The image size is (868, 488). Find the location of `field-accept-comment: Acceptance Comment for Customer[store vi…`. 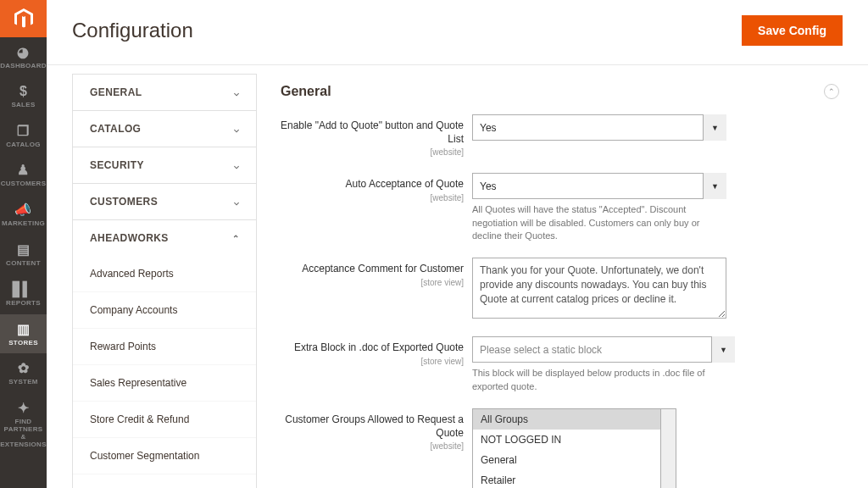

field-accept-comment: Acceptance Comment for Customer[store vi… is located at coordinates (559, 290).